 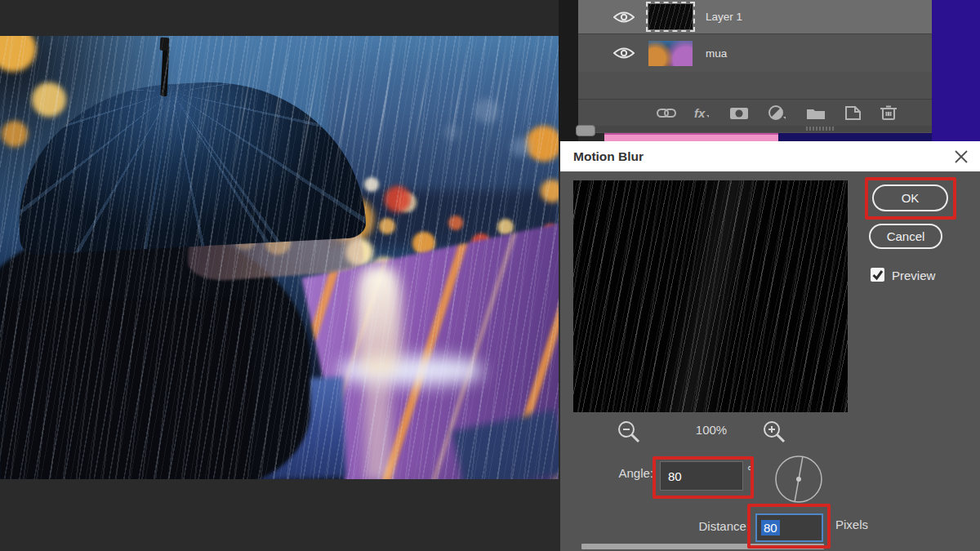 What do you see at coordinates (816, 113) in the screenshot?
I see `group-folder-icon` at bounding box center [816, 113].